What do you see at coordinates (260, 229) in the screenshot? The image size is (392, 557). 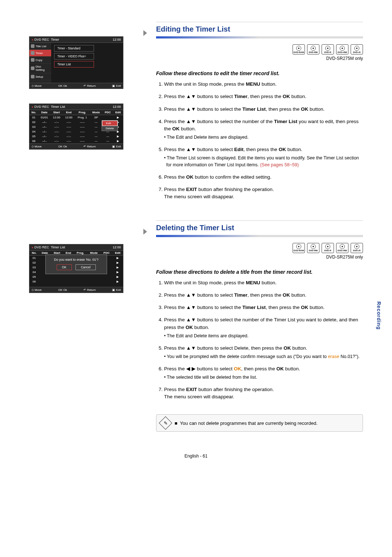 I see `section-heading: Deleting the Timer List` at bounding box center [260, 229].